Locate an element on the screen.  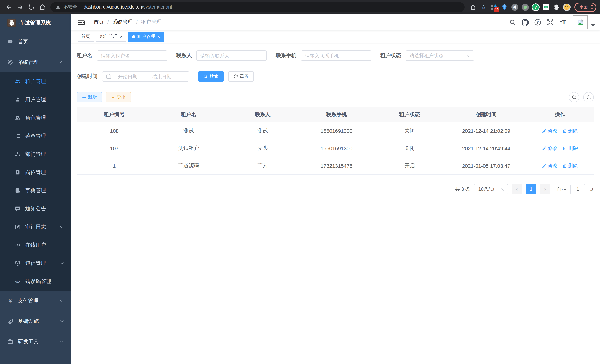
extension-command-icon: ⌘ is located at coordinates (515, 7).